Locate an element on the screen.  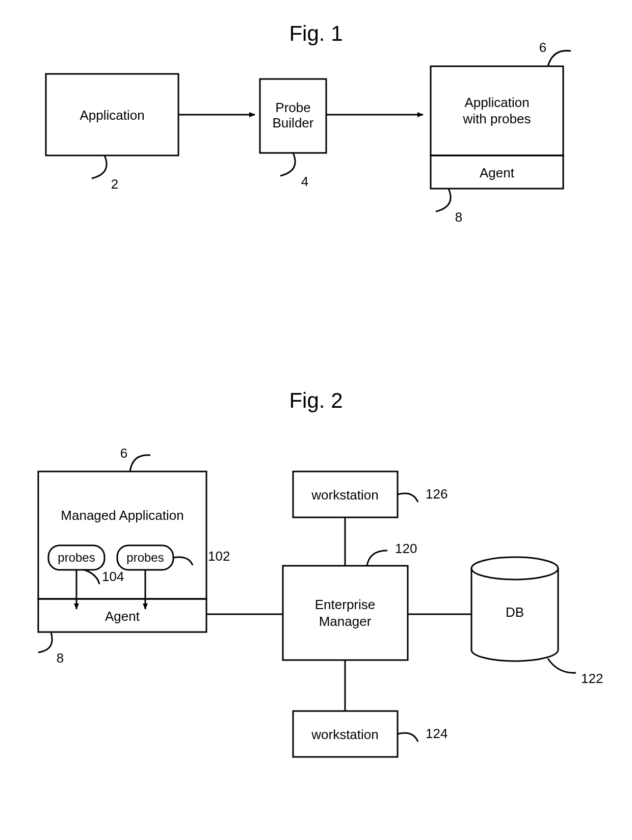
fig1-application-box: Application is located at coordinates (112, 115).